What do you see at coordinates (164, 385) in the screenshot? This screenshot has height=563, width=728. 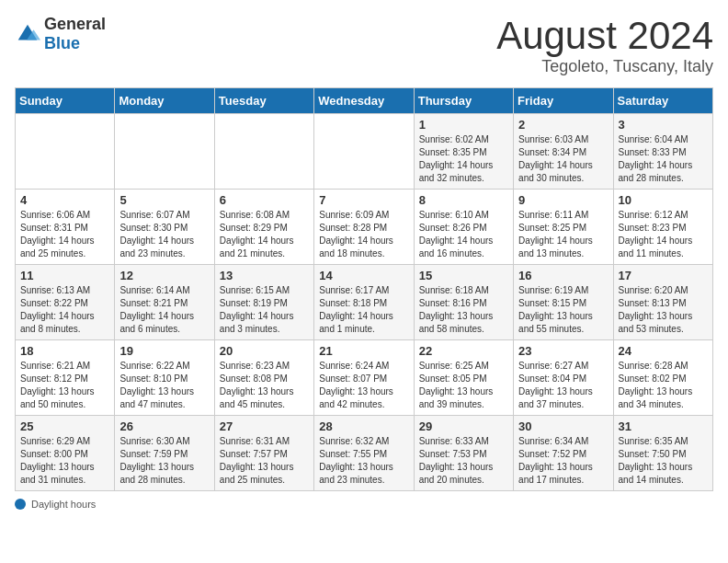 I see `day-info: Sunrise: 6:22 AM Sunset: 8:10 PM Dayligh…` at bounding box center [164, 385].